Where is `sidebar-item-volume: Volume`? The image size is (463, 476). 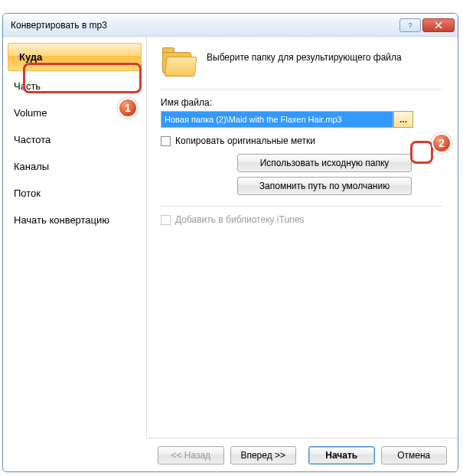 sidebar-item-volume: Volume is located at coordinates (75, 113).